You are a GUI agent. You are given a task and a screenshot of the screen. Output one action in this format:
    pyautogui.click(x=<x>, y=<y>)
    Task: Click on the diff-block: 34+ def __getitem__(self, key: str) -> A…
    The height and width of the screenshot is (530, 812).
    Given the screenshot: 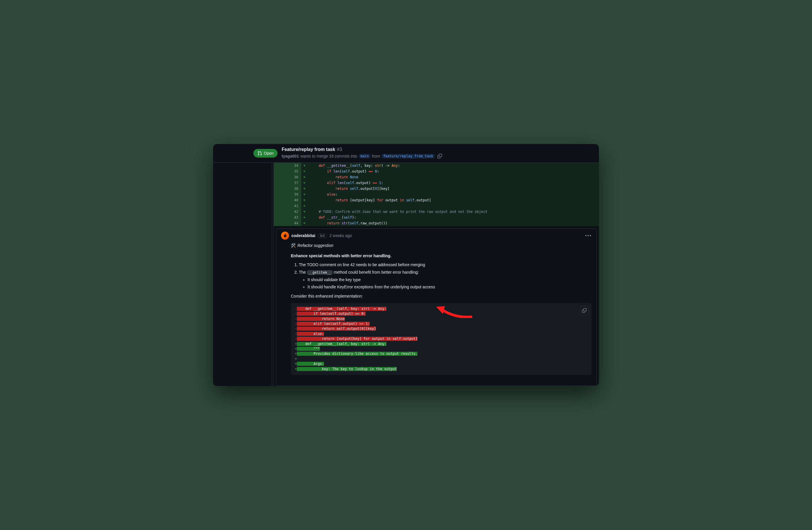 What is the action you would take?
    pyautogui.click(x=436, y=195)
    